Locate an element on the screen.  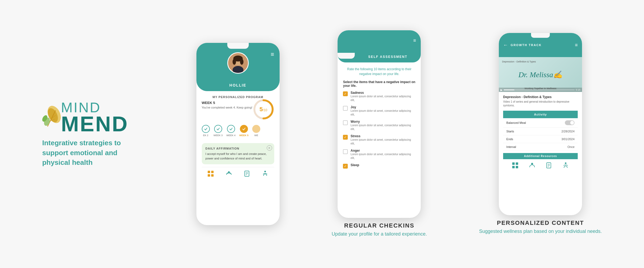
assess-item-sadness-text: Sadness Lorem ipsum dolor sit amet, cons… is located at coordinates (383, 96).